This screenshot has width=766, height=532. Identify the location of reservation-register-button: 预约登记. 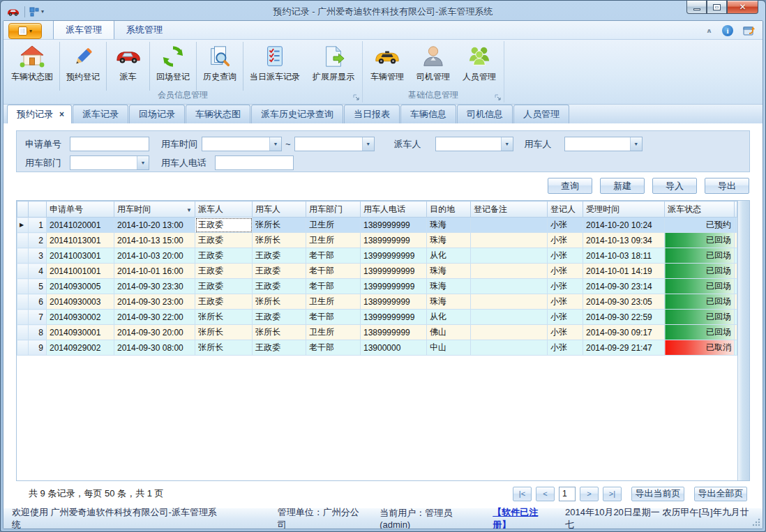
(84, 66).